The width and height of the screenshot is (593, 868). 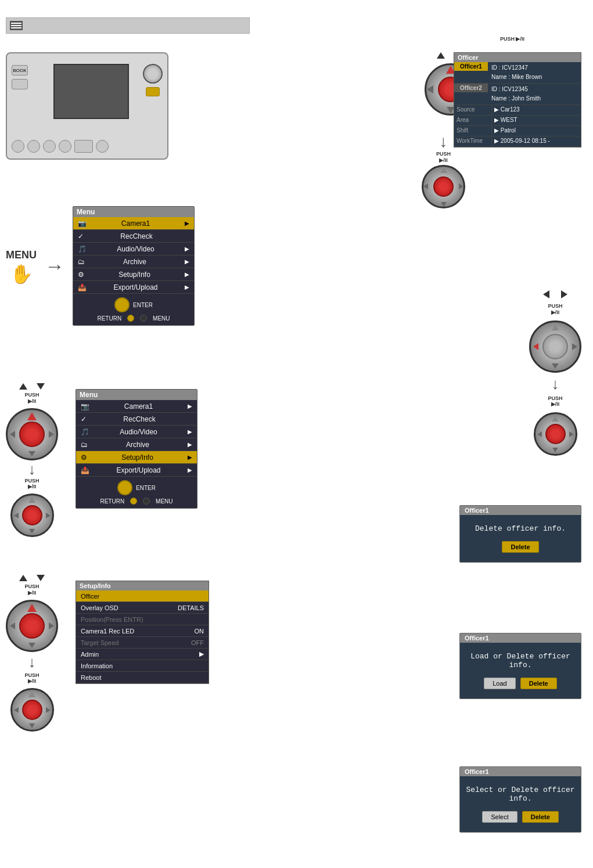 What do you see at coordinates (473, 121) in the screenshot?
I see `area-label: Area` at bounding box center [473, 121].